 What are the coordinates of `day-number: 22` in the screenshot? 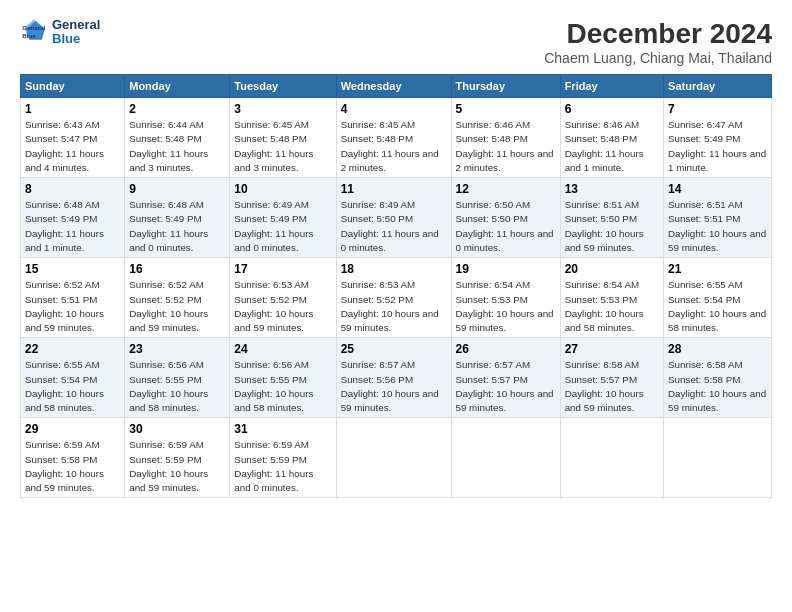 It's located at (72, 349).